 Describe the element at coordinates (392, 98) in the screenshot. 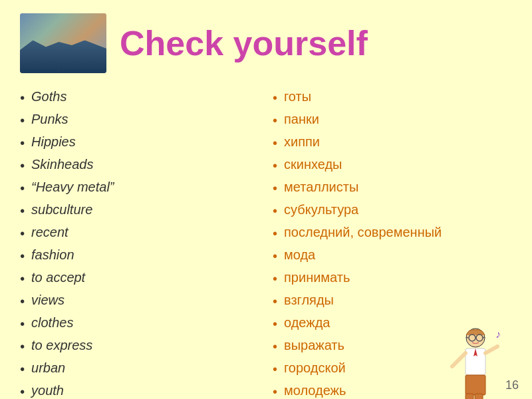

I see `right-list-item: готы` at that location.